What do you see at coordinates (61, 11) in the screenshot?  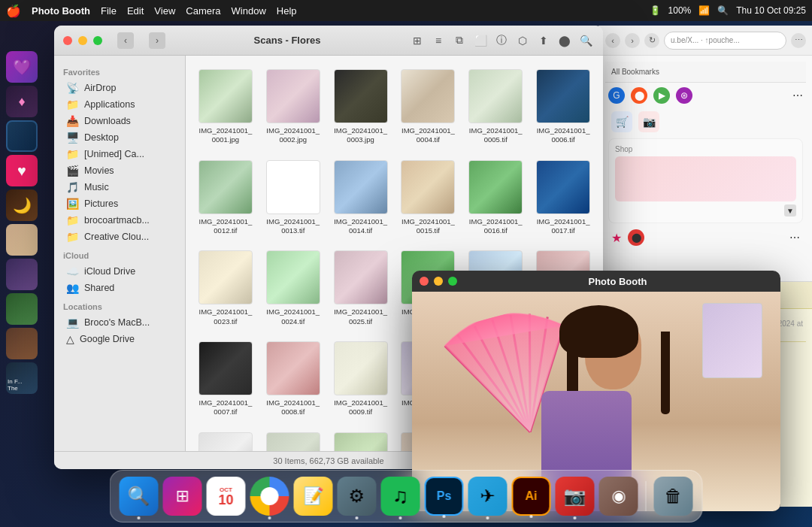 I see `app-name: Photo Booth` at bounding box center [61, 11].